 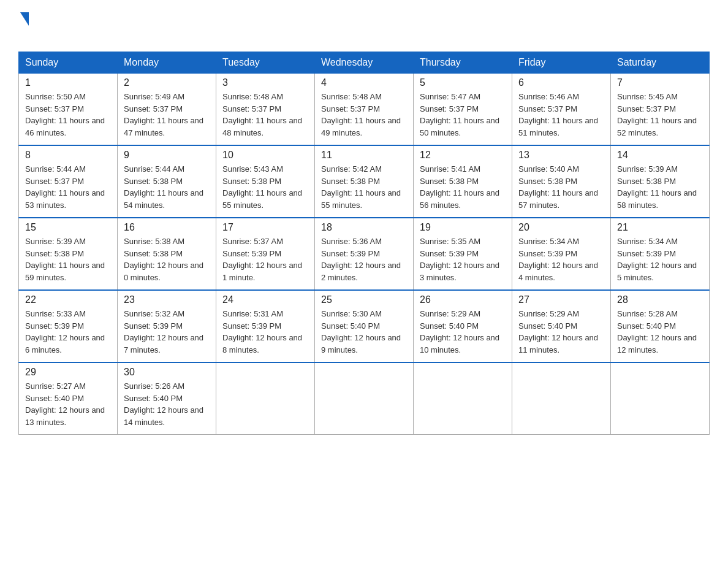 I want to click on logo, so click(x=23, y=29).